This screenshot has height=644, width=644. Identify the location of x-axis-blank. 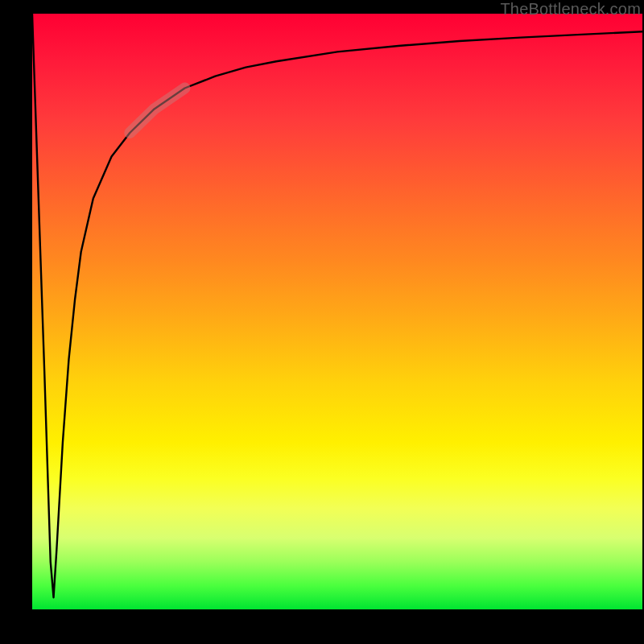
(322, 626).